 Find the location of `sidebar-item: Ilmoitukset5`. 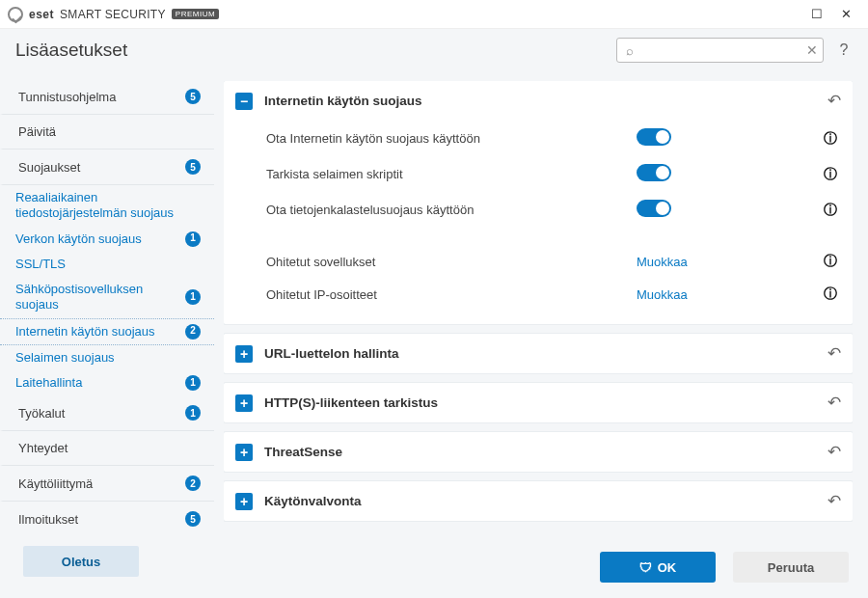

sidebar-item: Ilmoitukset5 is located at coordinates (107, 519).